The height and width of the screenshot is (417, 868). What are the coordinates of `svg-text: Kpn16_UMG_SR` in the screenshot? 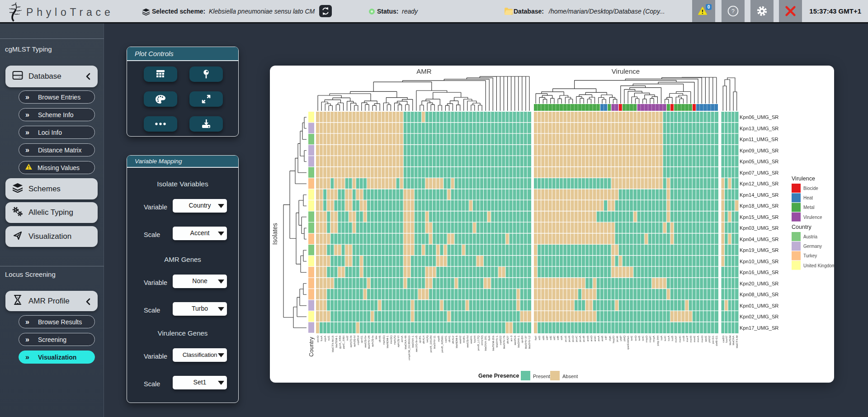 It's located at (759, 272).